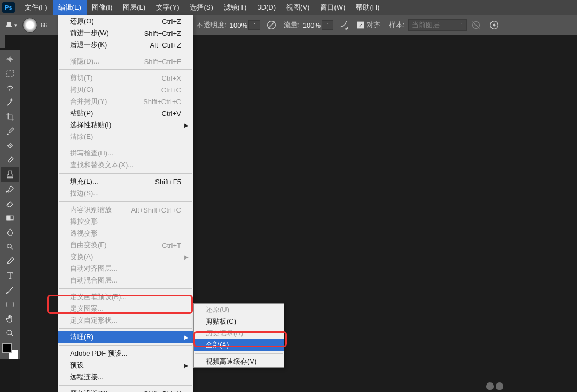 The height and width of the screenshot is (392, 577). I want to click on footprint-icon, so click(497, 387).